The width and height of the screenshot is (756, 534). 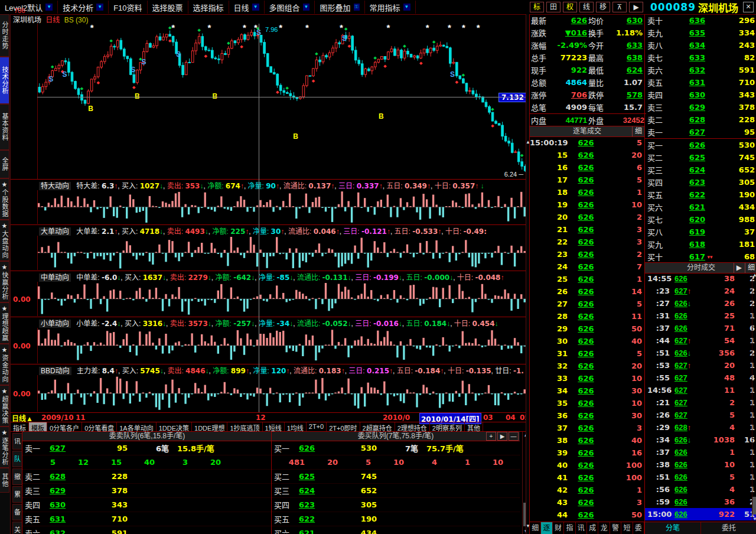 What do you see at coordinates (210, 427) in the screenshot?
I see `template-tab-7: 1DDE理想` at bounding box center [210, 427].